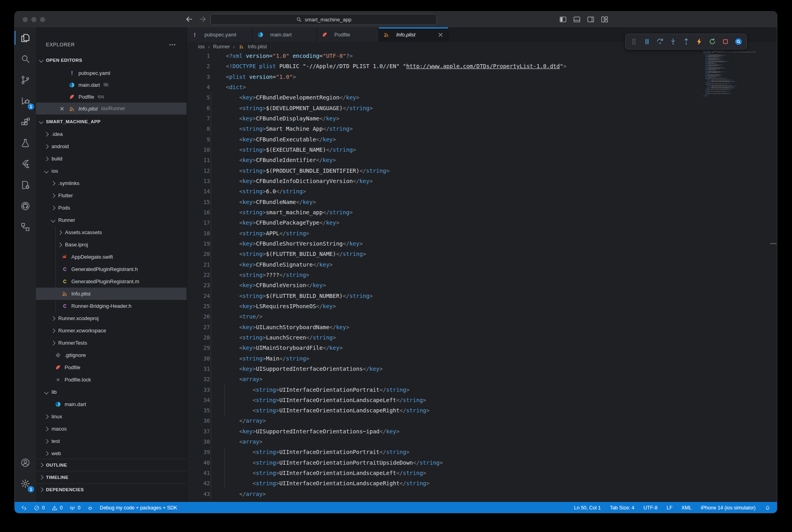 The width and height of the screenshot is (792, 532). I want to click on status-warning-count: 0, so click(57, 508).